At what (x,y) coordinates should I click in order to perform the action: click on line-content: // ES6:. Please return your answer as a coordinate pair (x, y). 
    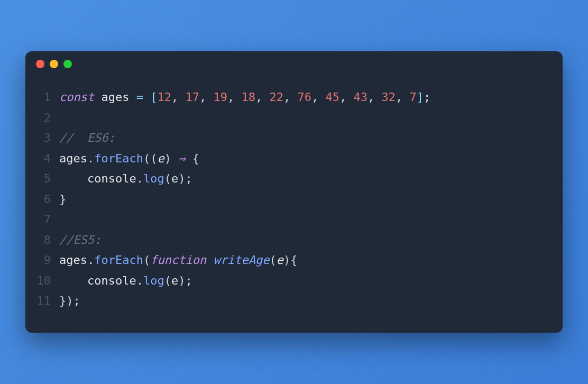
    Looking at the image, I should click on (303, 139).